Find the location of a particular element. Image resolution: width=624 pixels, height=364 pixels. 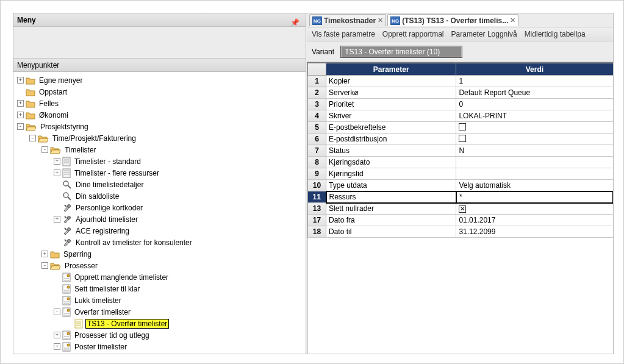

tree-node: ACE registrering is located at coordinates (160, 230).